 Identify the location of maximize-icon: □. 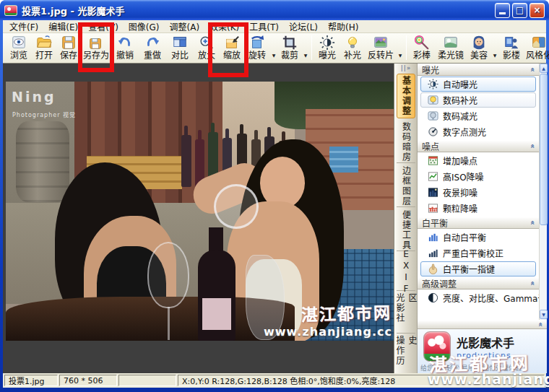
(520, 10).